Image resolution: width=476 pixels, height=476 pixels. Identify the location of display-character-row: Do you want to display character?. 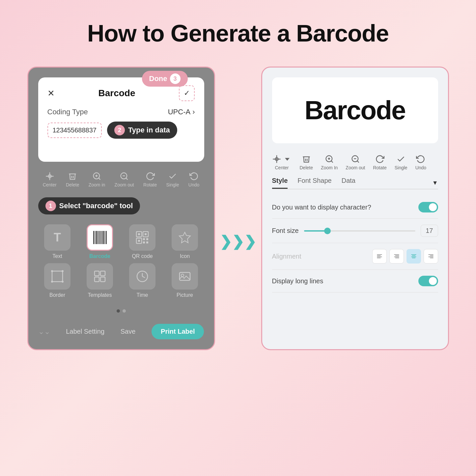
(355, 208).